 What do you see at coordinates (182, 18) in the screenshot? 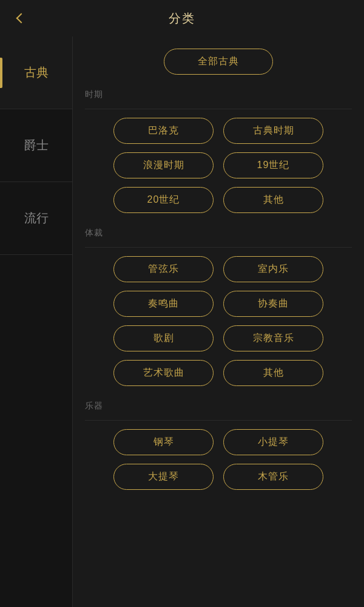
I see `page-title: 分类` at bounding box center [182, 18].